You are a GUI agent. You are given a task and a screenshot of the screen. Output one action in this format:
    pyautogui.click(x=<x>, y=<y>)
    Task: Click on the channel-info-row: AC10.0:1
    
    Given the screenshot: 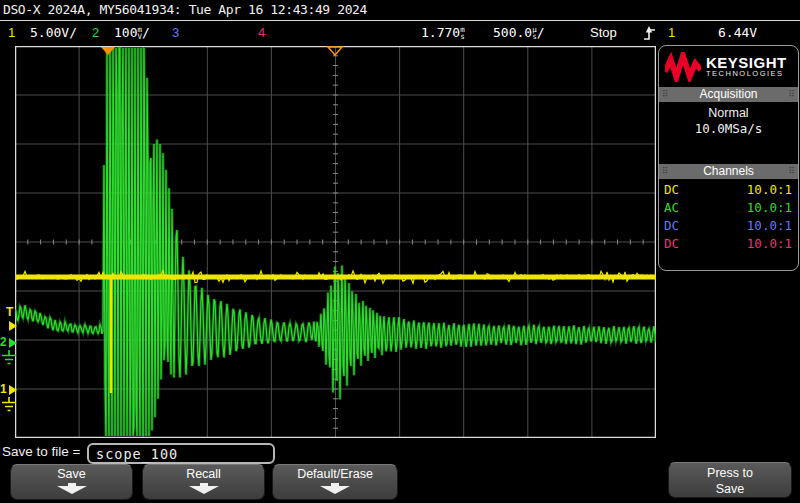 What is the action you would take?
    pyautogui.click(x=728, y=208)
    